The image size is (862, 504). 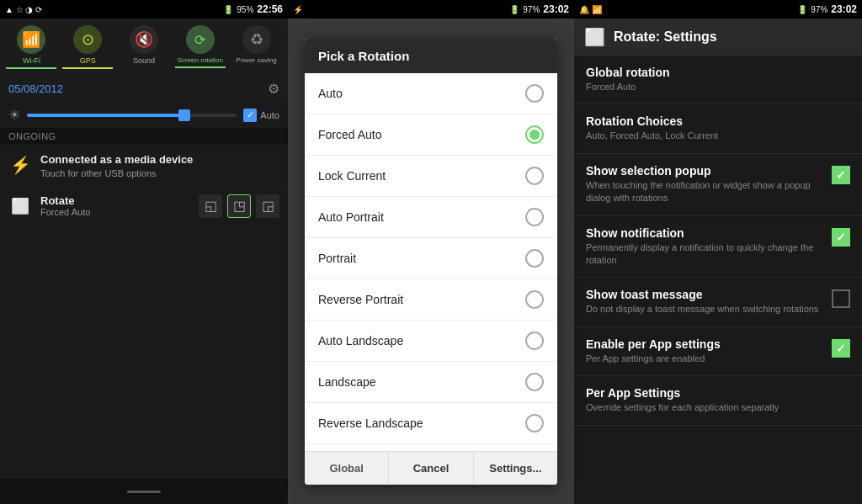 What do you see at coordinates (827, 9) in the screenshot?
I see `status-right-3: 🔋 97% 23:02` at bounding box center [827, 9].